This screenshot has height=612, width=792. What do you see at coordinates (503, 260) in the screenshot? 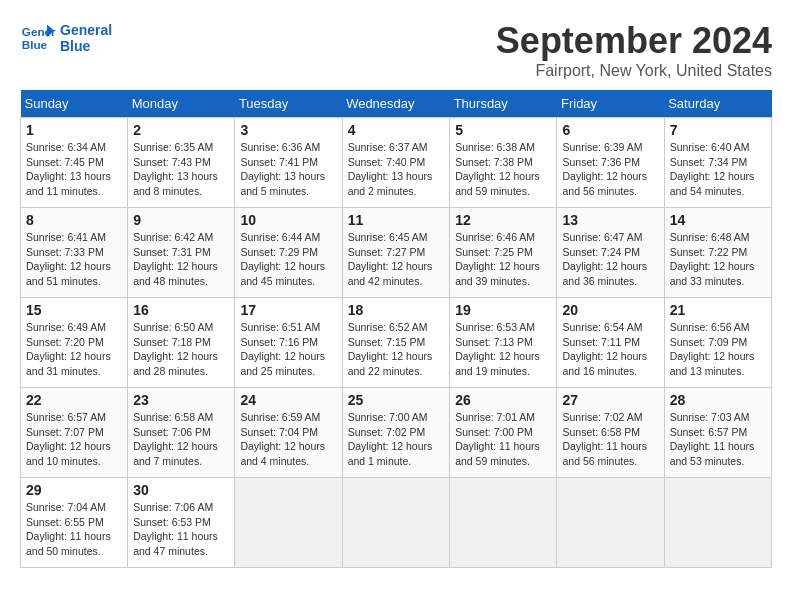
I see `day-info: Sunrise: 6:46 AM Sunset: 7:25 PM Dayligh…` at bounding box center [503, 260].